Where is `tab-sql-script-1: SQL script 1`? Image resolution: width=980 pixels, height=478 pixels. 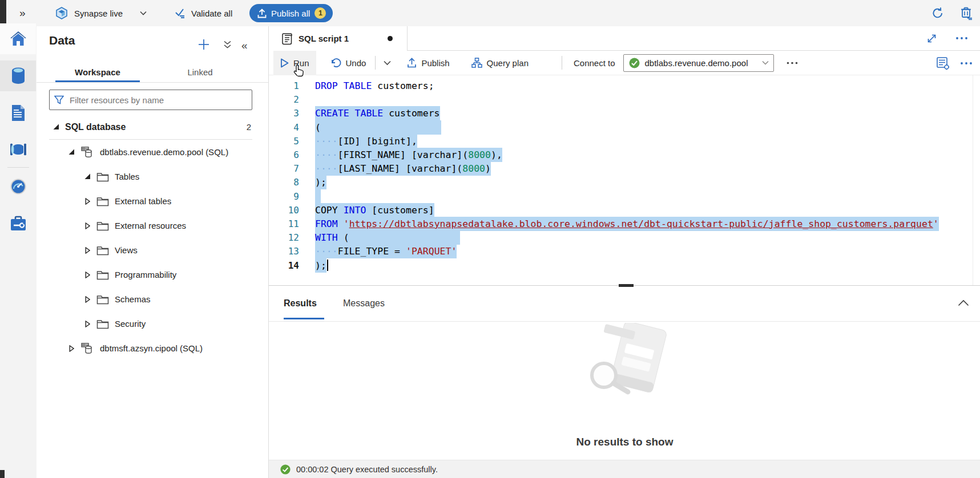 tab-sql-script-1: SQL script 1 is located at coordinates (338, 39).